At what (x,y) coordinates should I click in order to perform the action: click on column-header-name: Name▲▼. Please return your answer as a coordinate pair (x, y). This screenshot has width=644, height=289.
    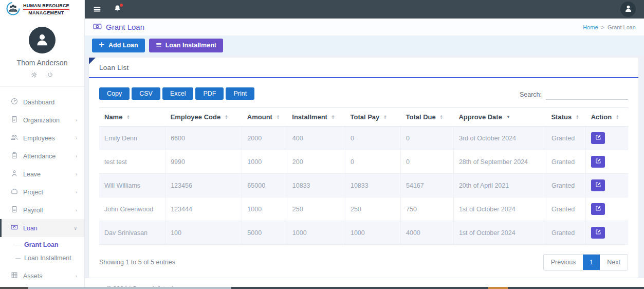
    Looking at the image, I should click on (133, 117).